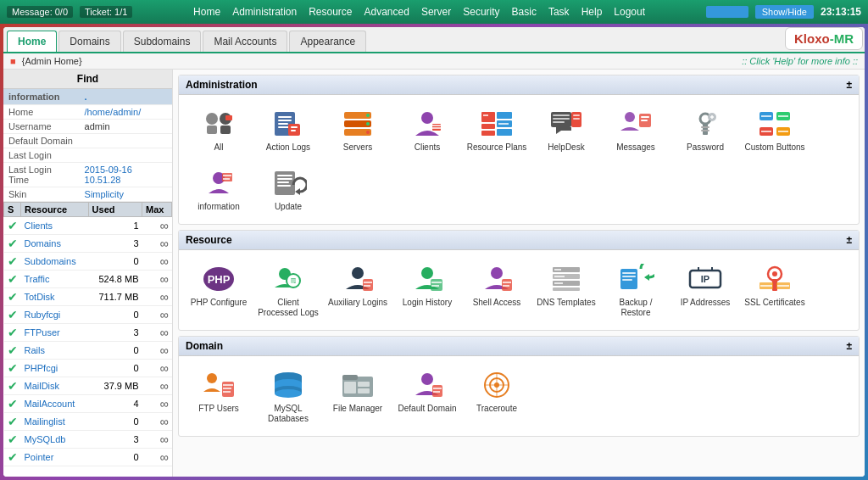 The height and width of the screenshot is (480, 868). Describe the element at coordinates (497, 130) in the screenshot. I see `resource-plans-item: Resource Plans` at that location.